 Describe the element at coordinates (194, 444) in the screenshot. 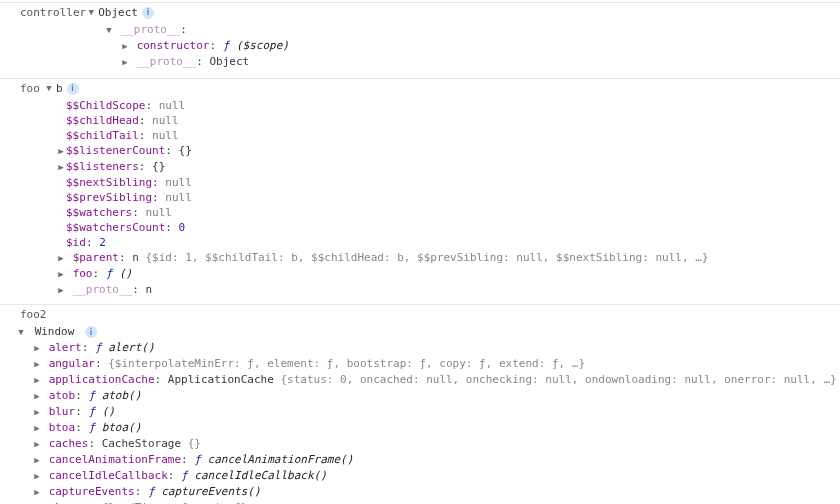

I see `object-preview: {}` at that location.